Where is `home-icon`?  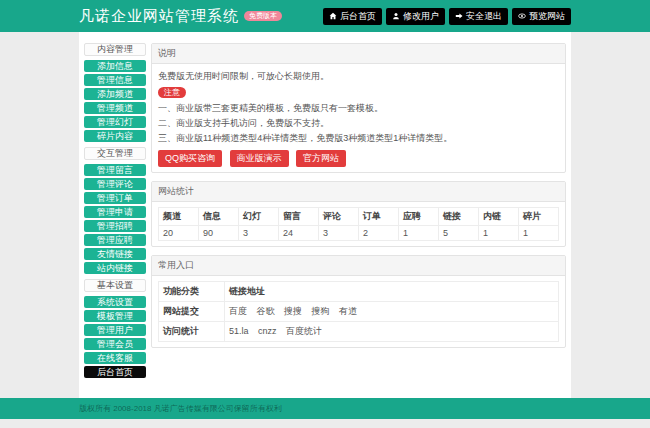
home-icon is located at coordinates (333, 16).